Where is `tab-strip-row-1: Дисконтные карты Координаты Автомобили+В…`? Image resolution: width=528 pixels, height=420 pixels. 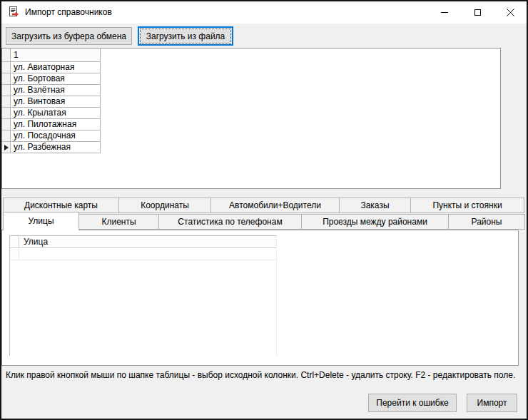 tab-strip-row-1: Дисконтные карты Координаты Автомобили+В… is located at coordinates (264, 205).